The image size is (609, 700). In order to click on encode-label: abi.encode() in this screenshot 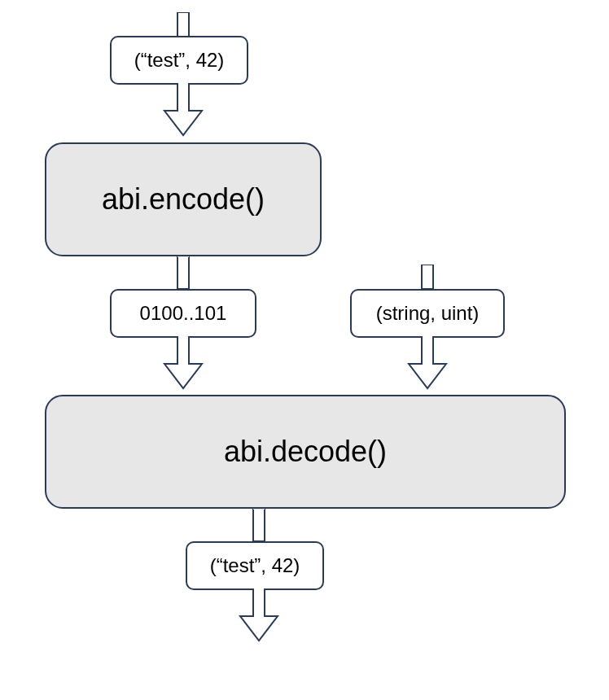, I will do `click(183, 199)`.